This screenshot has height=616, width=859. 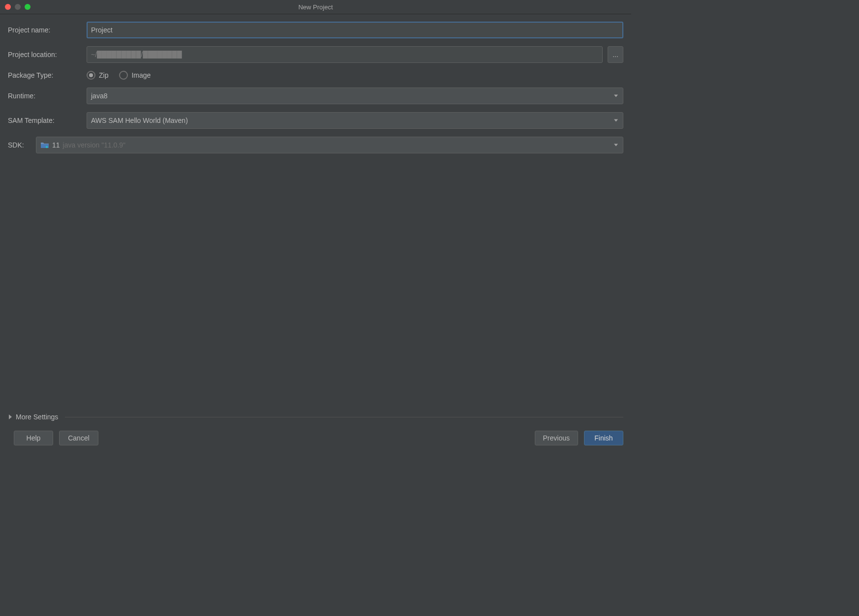 What do you see at coordinates (99, 96) in the screenshot?
I see `runtime-value: java8` at bounding box center [99, 96].